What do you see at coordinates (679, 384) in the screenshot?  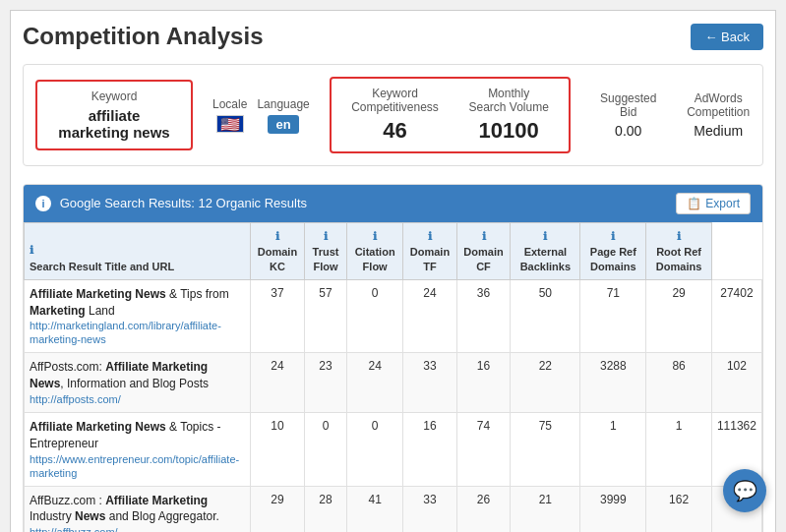 I see `cell-root-ref-domains: 86` at bounding box center [679, 384].